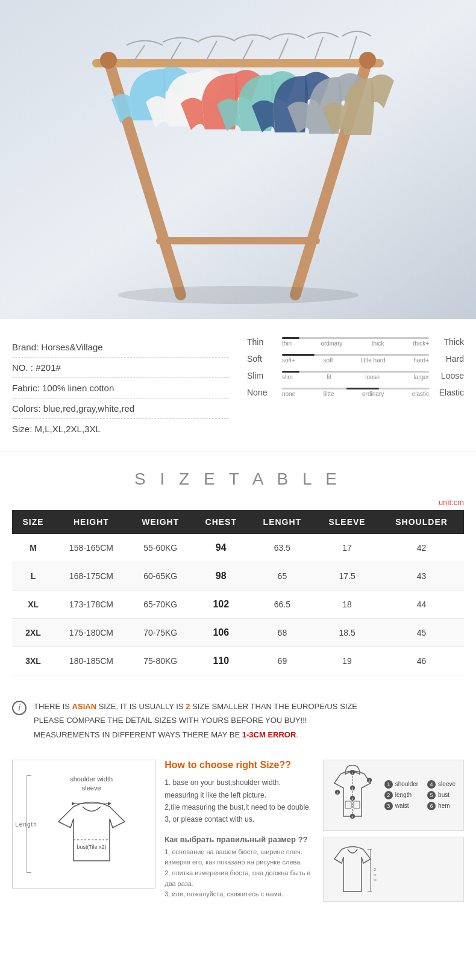  What do you see at coordinates (239, 839) in the screenshot?
I see `how-steps-ru-title: Как выбрать правильный размер ??` at bounding box center [239, 839].